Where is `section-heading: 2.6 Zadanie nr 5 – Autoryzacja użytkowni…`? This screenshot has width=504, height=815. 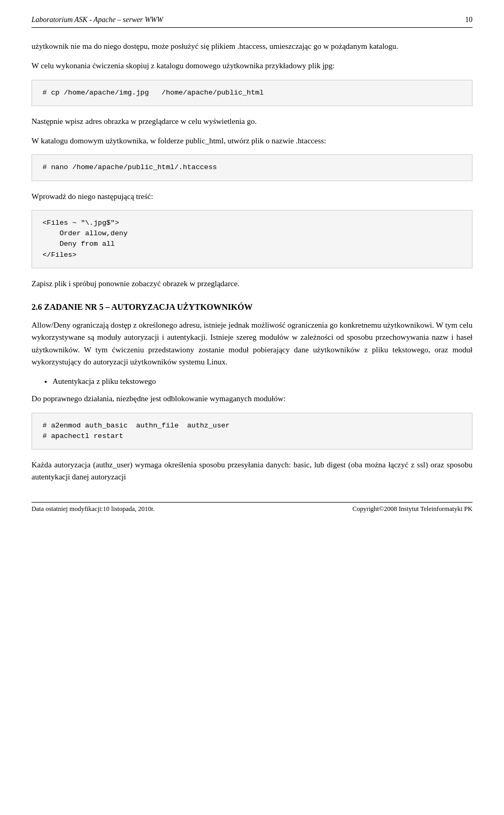
section-heading: 2.6 Zadanie nr 5 – Autoryzacja użytkowni… is located at coordinates (252, 307).